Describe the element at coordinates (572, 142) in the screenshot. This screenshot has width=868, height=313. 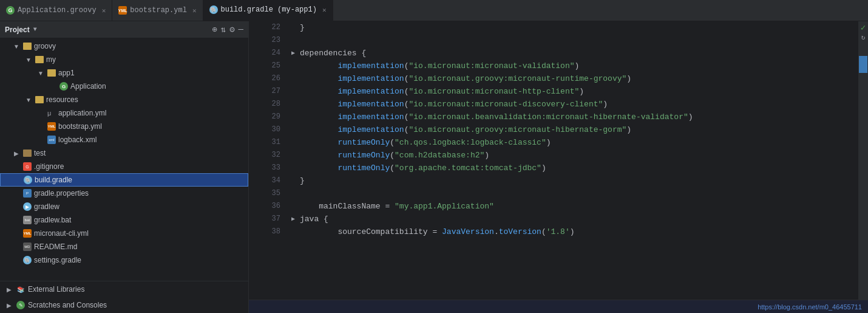
I see `code-line-31: runtimeOnly("ch.qos.logback:logback-clas…` at that location.